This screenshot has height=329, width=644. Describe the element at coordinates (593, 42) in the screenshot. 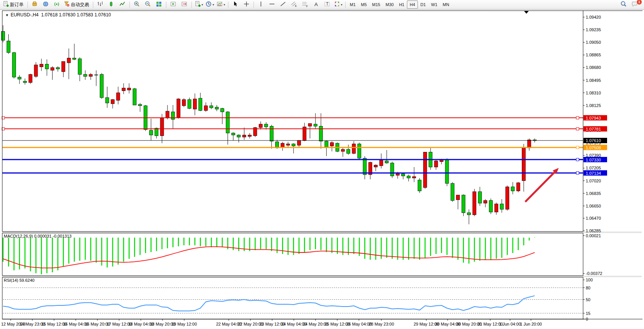

I see `price-axis-label: 1.09050` at that location.